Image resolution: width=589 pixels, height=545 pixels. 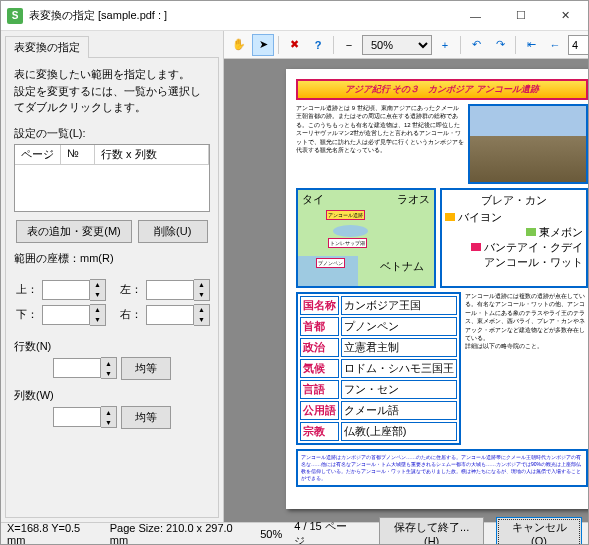 I want to click on zoom-out-icon: −, so click(x=349, y=45).